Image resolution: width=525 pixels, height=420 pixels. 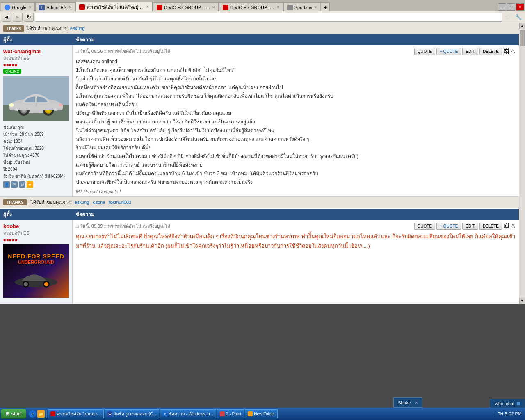 I want to click on tab-close-sportster: ×, so click(x=315, y=7).